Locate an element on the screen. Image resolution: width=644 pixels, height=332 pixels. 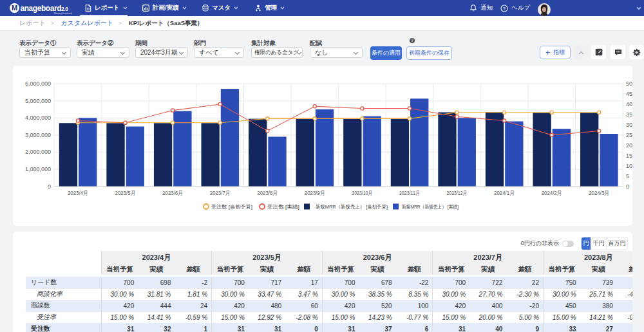
svg-text: 受注数 [実績] is located at coordinates (283, 207).